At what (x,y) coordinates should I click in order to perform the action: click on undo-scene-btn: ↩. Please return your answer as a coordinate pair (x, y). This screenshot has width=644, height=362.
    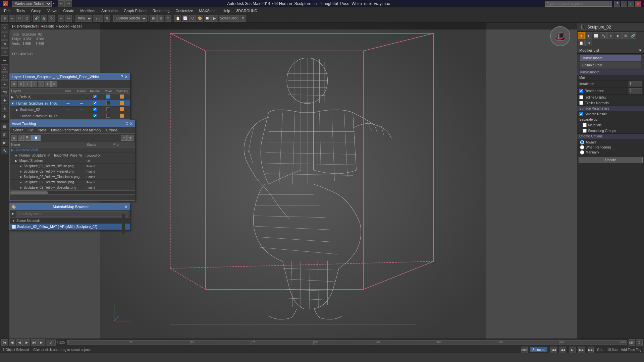
    Looking at the image, I should click on (61, 18).